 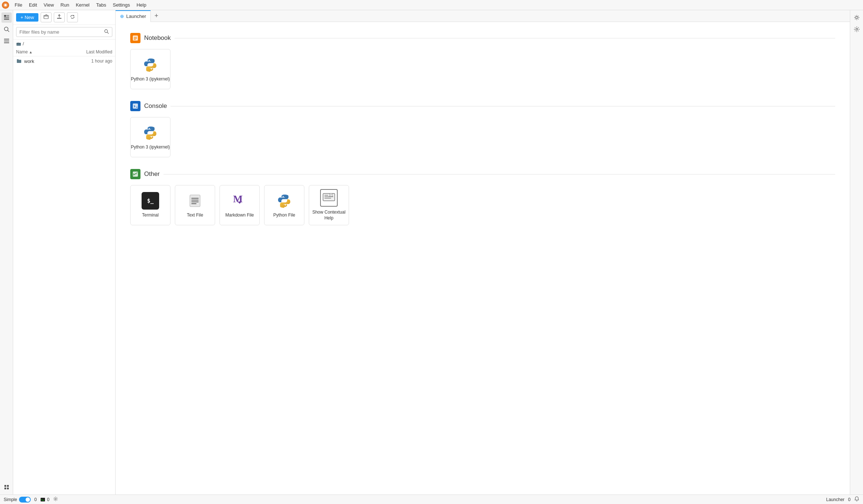 What do you see at coordinates (19, 61) in the screenshot?
I see `folder-icon` at bounding box center [19, 61].